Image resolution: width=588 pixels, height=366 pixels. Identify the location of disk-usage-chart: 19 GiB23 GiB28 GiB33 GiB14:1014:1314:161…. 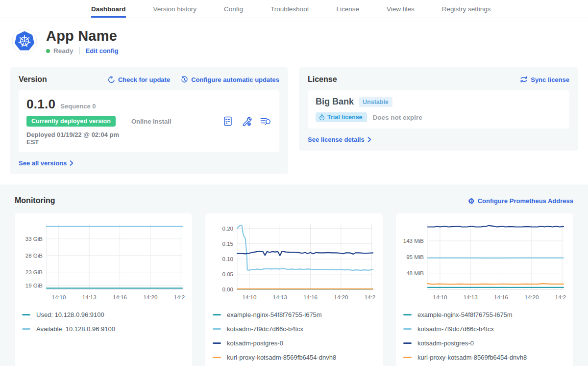
(103, 261).